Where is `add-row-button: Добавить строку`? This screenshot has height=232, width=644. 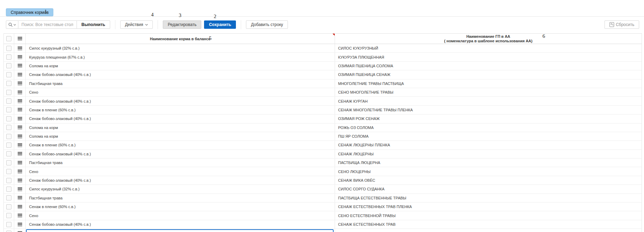 add-row-button: Добавить строку is located at coordinates (267, 25).